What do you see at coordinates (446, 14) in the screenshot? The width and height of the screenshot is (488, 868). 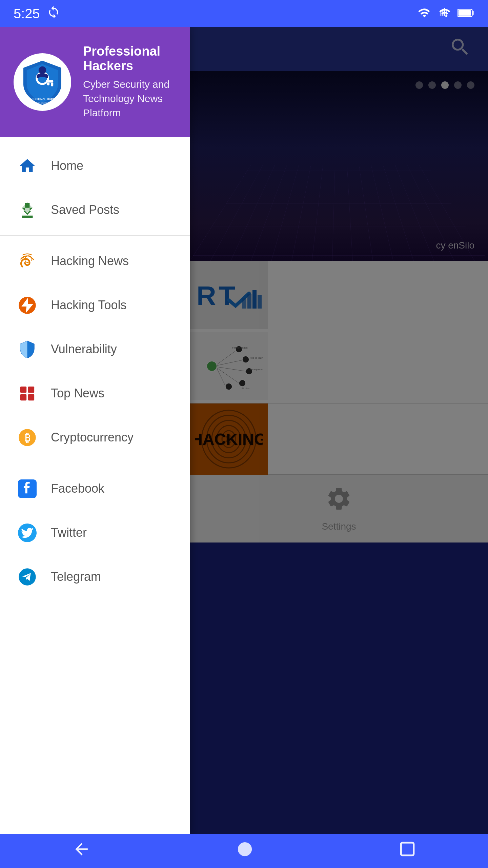 I see `status-right` at bounding box center [446, 14].